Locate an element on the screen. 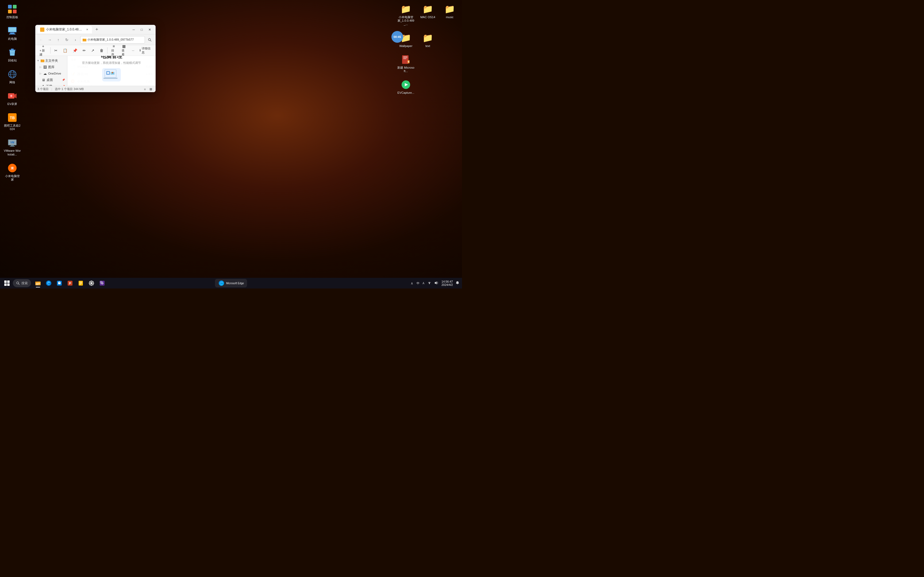 This screenshot has height=577, width=924. close-button: ✕ is located at coordinates (150, 30).